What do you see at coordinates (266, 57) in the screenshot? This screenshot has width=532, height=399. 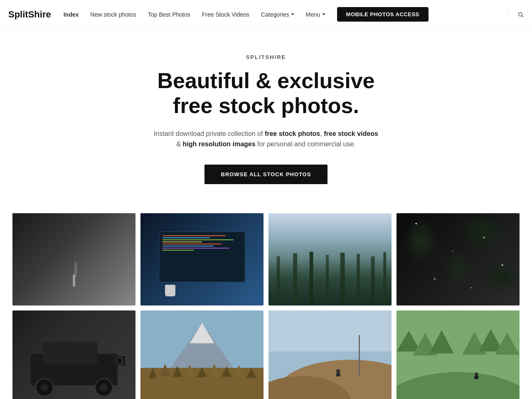 I see `hero-brand-label: SPLITSHIRE` at bounding box center [266, 57].